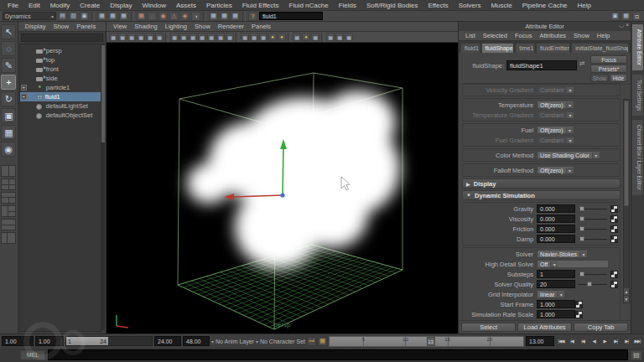 The image size is (644, 362). Describe the element at coordinates (593, 284) in the screenshot. I see `slider-solver-quality` at that location.